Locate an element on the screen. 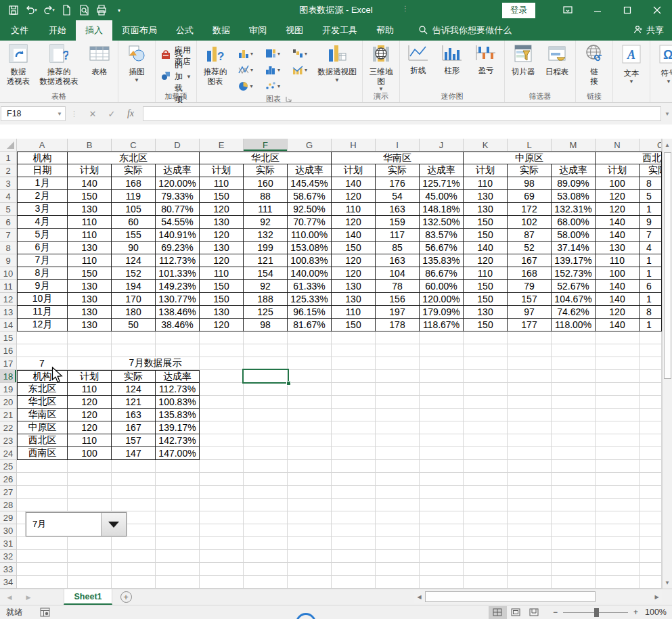  cell: 7 is located at coordinates (651, 235).